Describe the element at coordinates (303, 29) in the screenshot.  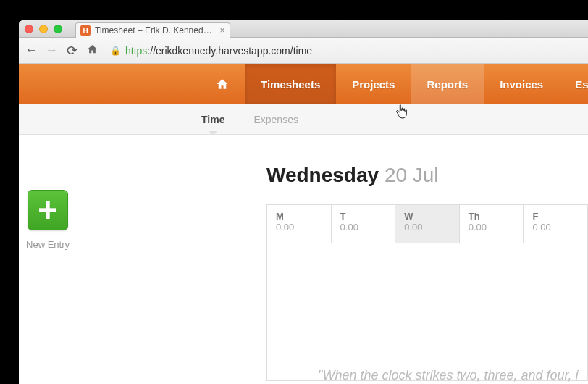
I see `window-titlebar: H Timesheet – Erik D. Kenned… ×` at that location.